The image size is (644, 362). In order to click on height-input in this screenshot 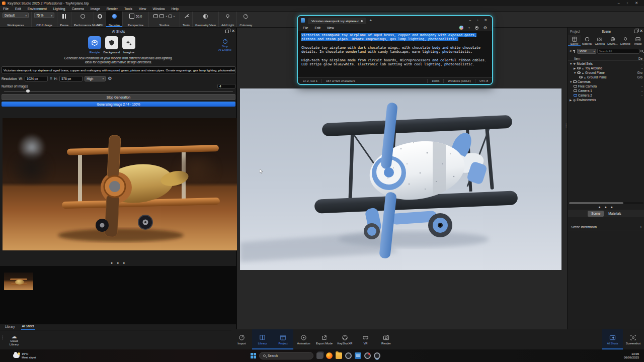, I will do `click(71, 78)`.